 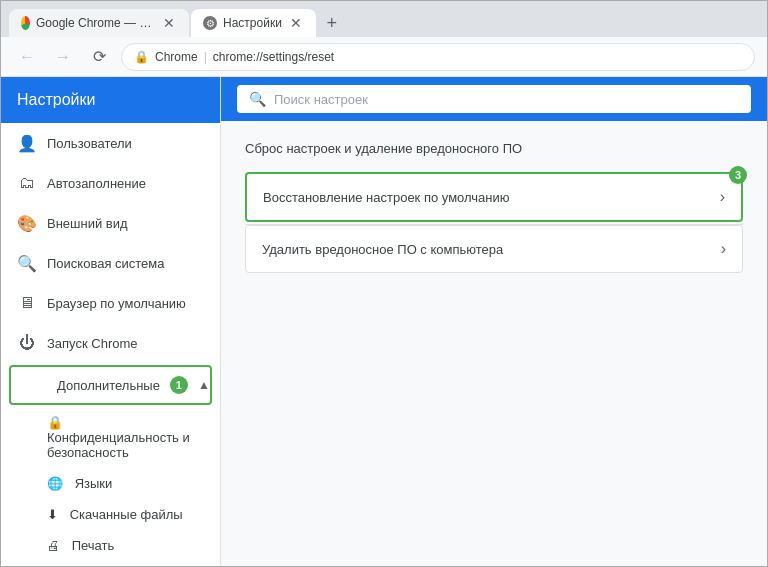 What do you see at coordinates (386, 198) in the screenshot?
I see `option-restore-defaults-text: Восстановление настроек по умолчанию` at bounding box center [386, 198].